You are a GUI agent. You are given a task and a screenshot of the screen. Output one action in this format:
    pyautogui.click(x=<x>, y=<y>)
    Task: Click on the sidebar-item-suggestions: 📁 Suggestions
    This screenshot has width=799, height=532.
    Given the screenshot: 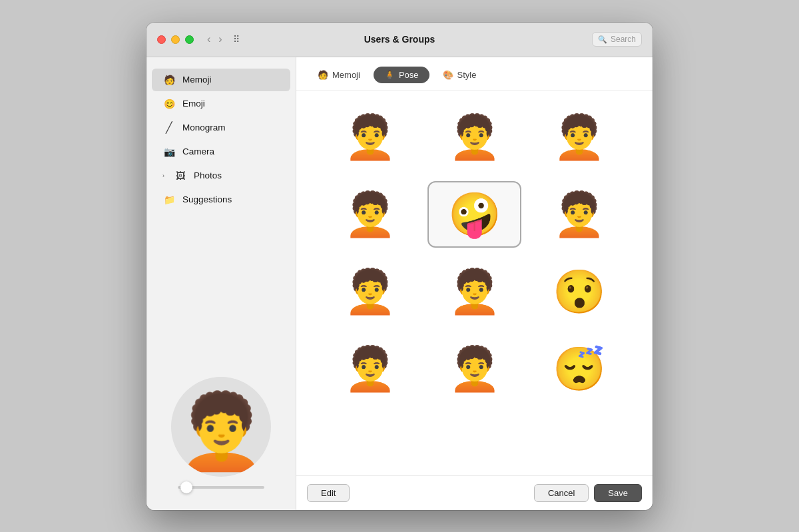 What is the action you would take?
    pyautogui.click(x=221, y=200)
    